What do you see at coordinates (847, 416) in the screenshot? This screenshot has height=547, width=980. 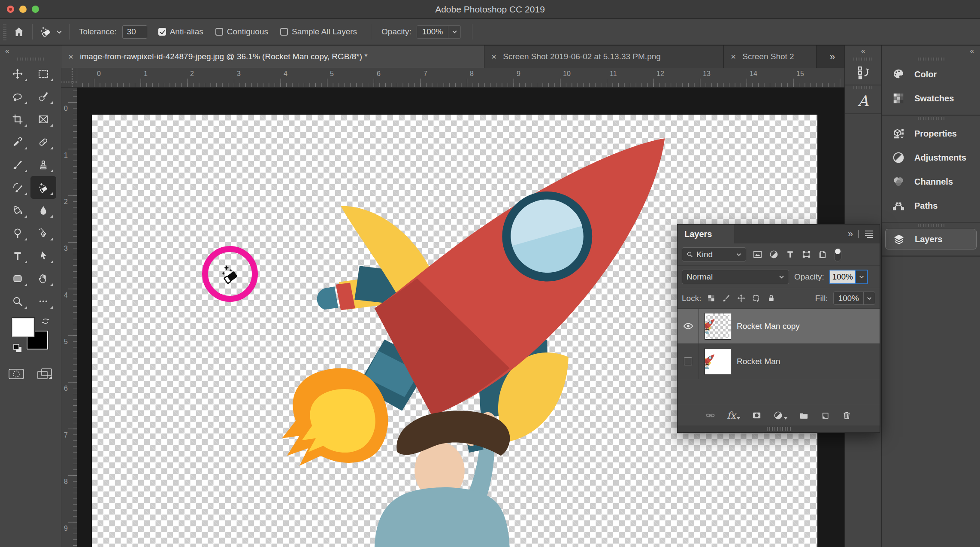 I see `delete-layer-icon` at bounding box center [847, 416].